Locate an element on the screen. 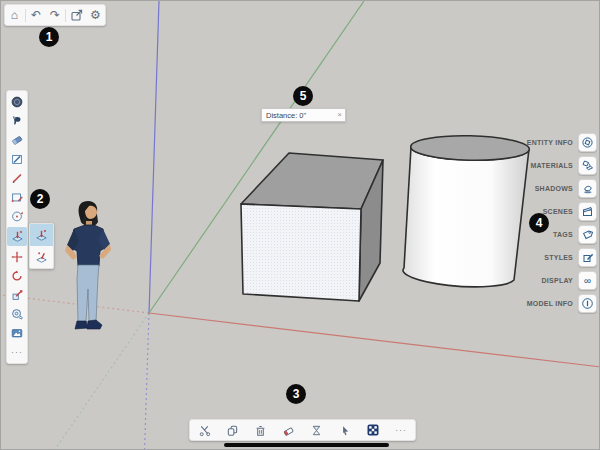  rectangle-icon is located at coordinates (17, 197).